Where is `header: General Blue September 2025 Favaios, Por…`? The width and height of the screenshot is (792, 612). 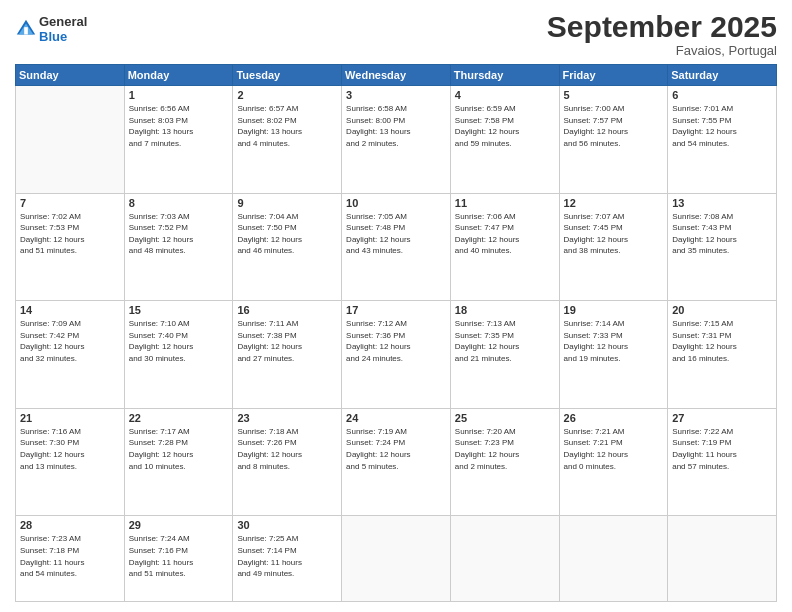
header: General Blue September 2025 Favaios, Por… is located at coordinates (396, 34).